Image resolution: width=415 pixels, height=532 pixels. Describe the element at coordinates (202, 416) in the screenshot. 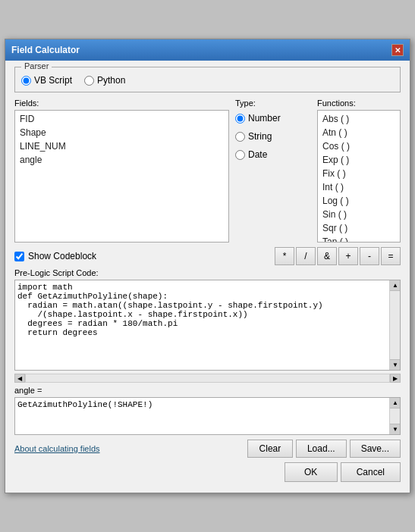

I see `expression-textarea: GetAzimuthPolyline(!SHAPE!)` at that location.